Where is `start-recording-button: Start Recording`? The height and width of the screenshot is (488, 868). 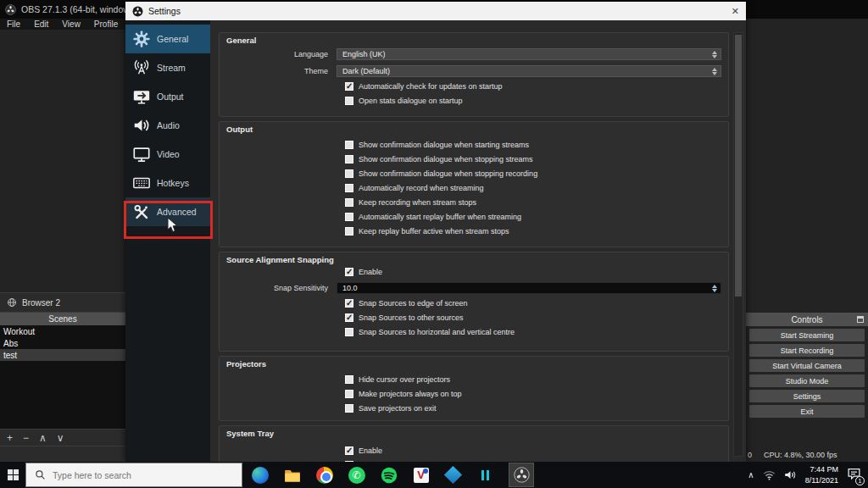
start-recording-button: Start Recording is located at coordinates (807, 351).